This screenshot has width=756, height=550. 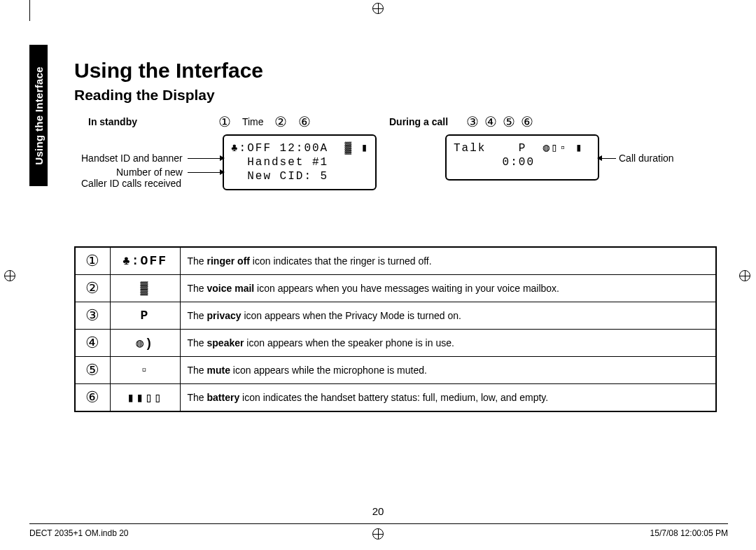 I want to click on time-label: Time, so click(x=253, y=122).